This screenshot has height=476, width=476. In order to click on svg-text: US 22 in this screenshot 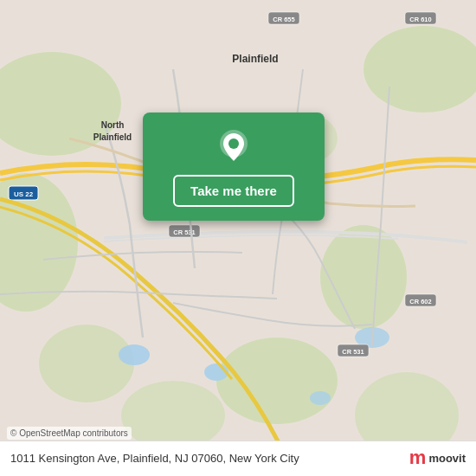, I will do `click(24, 194)`.